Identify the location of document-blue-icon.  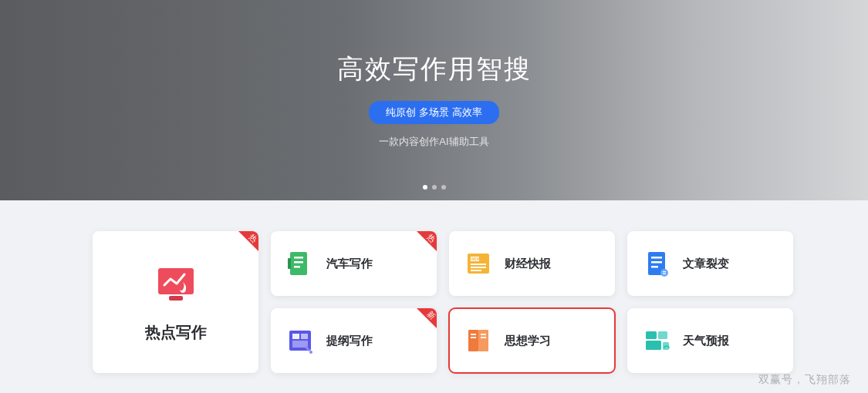
(657, 264).